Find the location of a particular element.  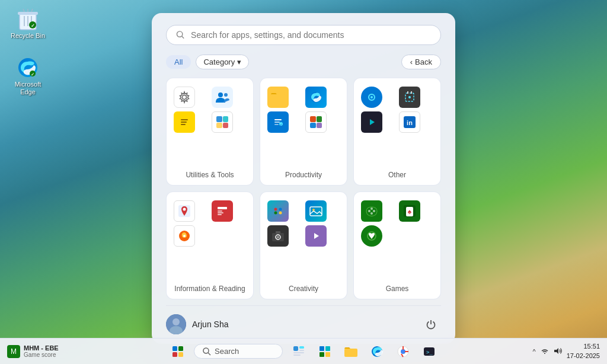

start-button is located at coordinates (178, 352).